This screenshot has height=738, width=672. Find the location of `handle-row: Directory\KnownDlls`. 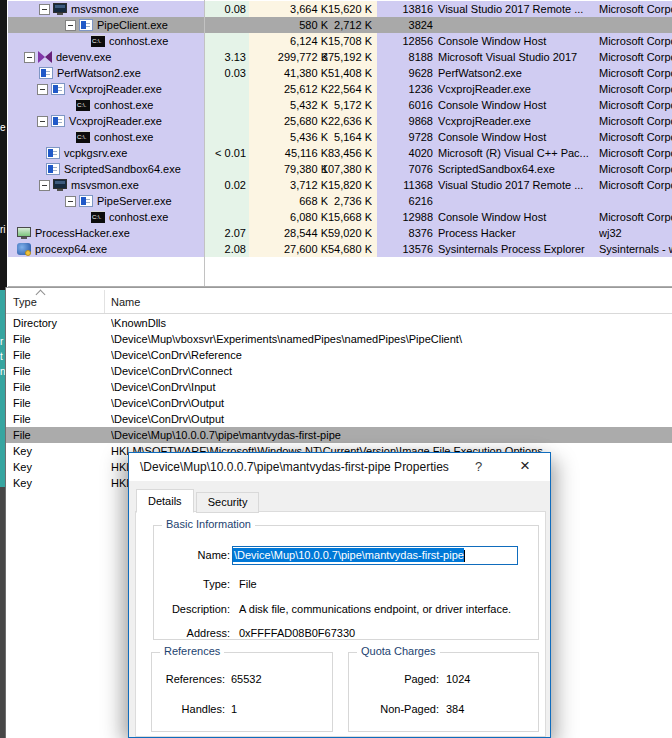

handle-row: Directory\KnownDlls is located at coordinates (339, 323).